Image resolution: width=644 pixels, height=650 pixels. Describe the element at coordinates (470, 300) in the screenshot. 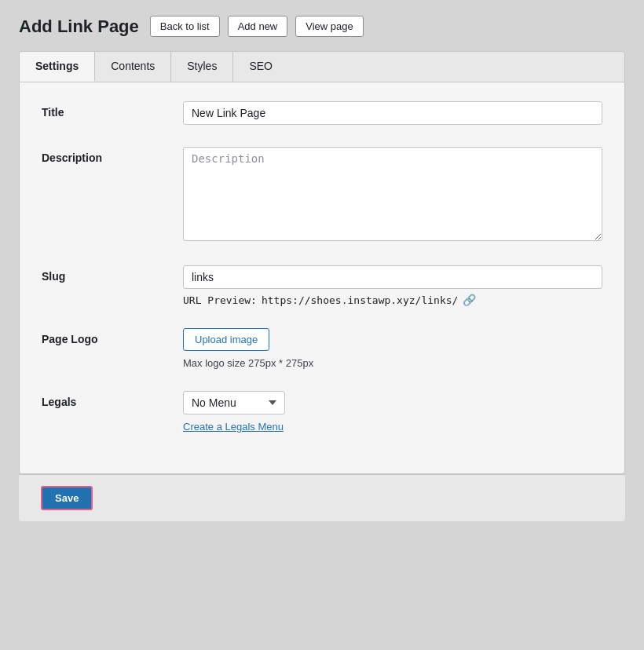

I see `link-icon: 🔗` at that location.